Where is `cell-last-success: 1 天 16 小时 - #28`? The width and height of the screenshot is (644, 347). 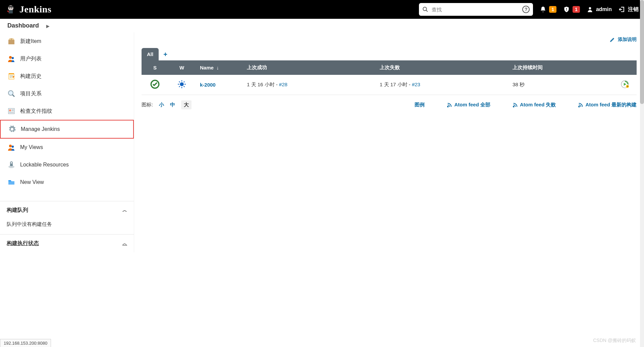 cell-last-success: 1 天 16 小时 - #28 is located at coordinates (309, 85).